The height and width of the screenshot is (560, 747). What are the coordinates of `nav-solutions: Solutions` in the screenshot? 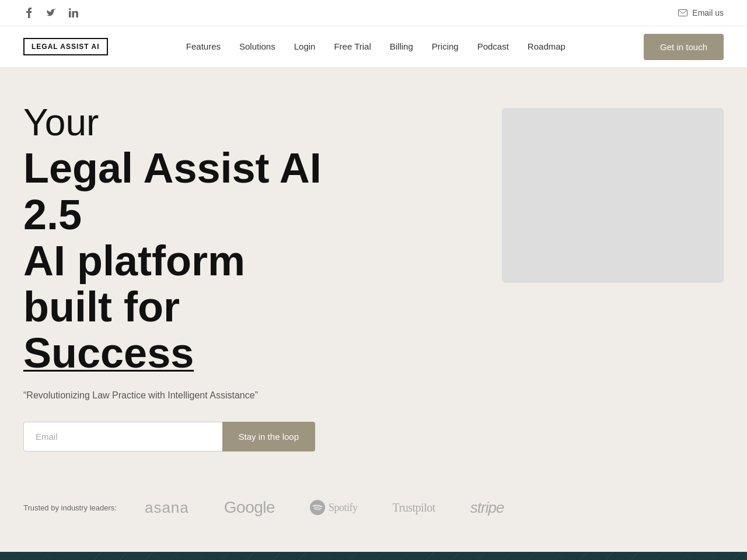 It's located at (257, 47).